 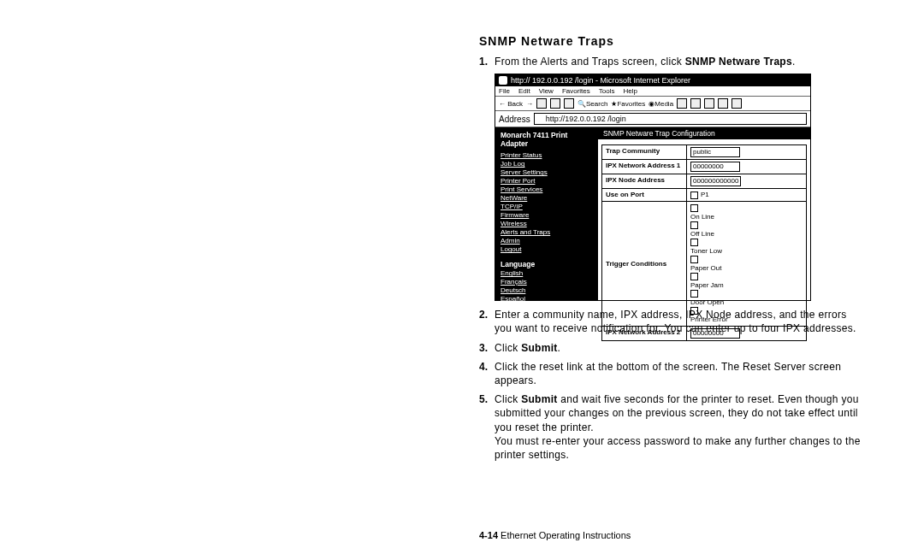 What do you see at coordinates (679, 348) in the screenshot?
I see `step-text: Click Submit.` at bounding box center [679, 348].